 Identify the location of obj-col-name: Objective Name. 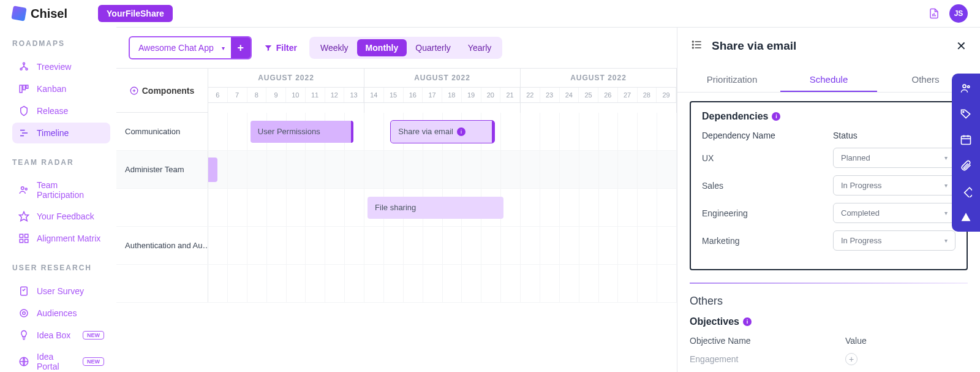
(767, 341).